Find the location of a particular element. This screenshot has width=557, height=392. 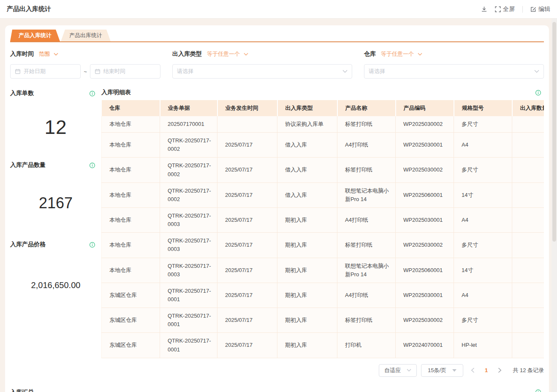

column-header: 出入库类型 is located at coordinates (307, 108).